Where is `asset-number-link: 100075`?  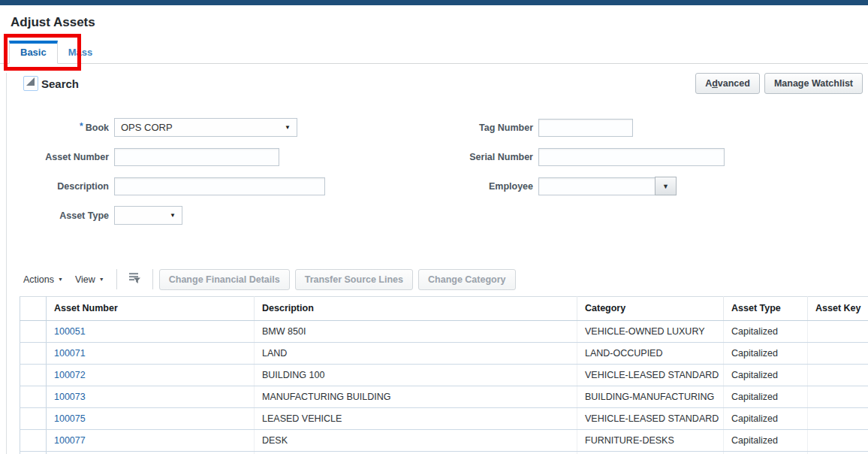 asset-number-link: 100075 is located at coordinates (70, 419).